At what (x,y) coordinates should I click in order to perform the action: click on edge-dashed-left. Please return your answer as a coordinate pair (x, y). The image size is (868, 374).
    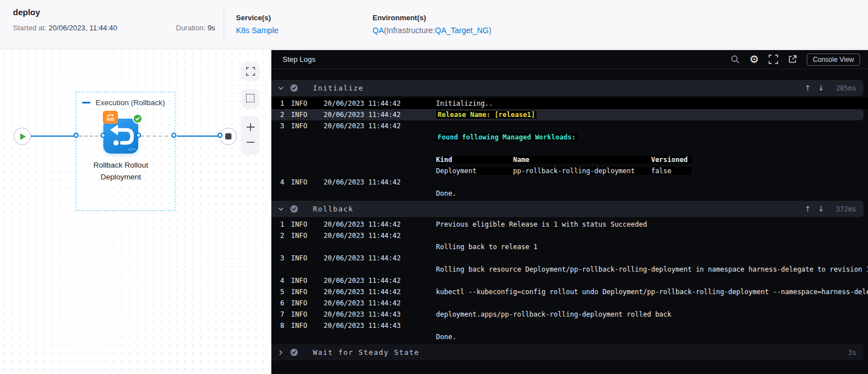
    Looking at the image, I should click on (91, 136).